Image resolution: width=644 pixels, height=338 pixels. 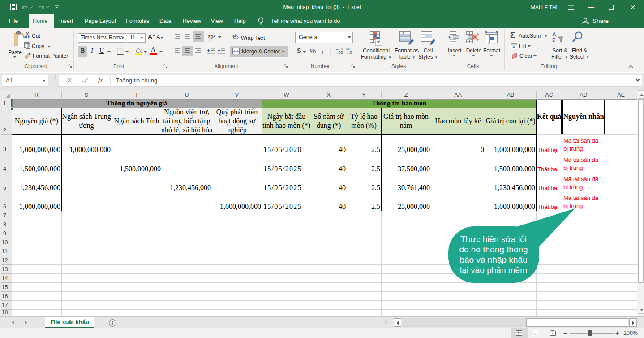 I want to click on svg-text: AE, so click(x=621, y=95).